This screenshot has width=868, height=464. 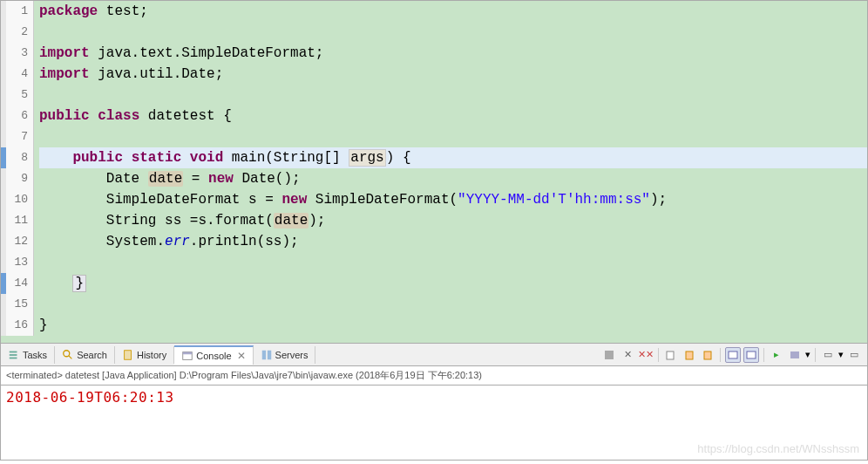 I want to click on tasks-icon, so click(x=14, y=355).